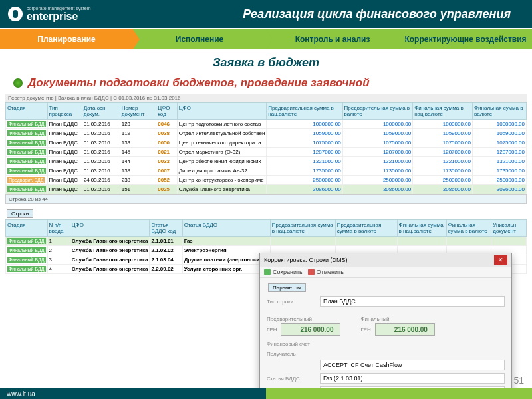 The image size is (532, 399). Describe the element at coordinates (412, 301) in the screenshot. I see `type-field: План БДДС` at that location.